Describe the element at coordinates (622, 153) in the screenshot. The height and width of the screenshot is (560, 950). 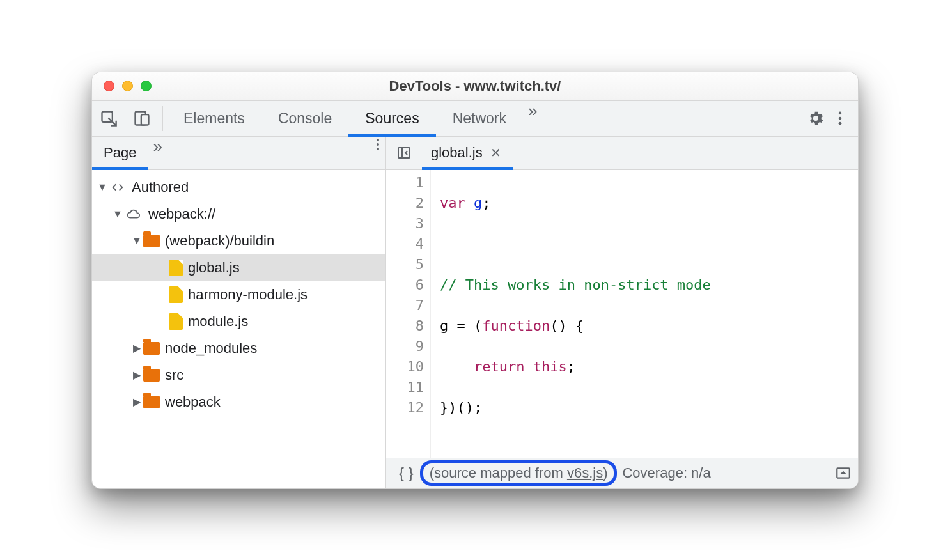
I see `editor-tab-strip: global.js ✕` at that location.